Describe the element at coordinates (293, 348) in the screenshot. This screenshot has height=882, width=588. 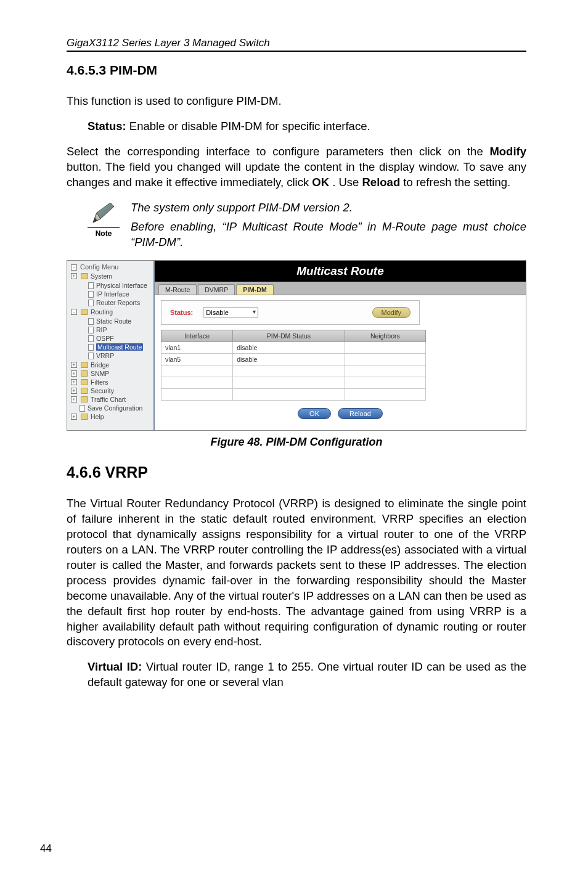
I see `table-row: vlan1 disable` at that location.